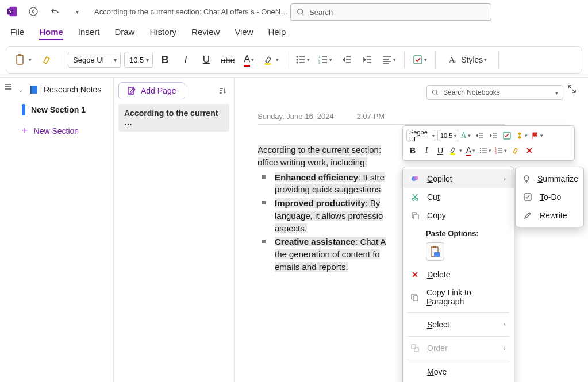 This screenshot has height=382, width=588. Describe the element at coordinates (459, 275) in the screenshot. I see `menu-delete: Delete` at that location.